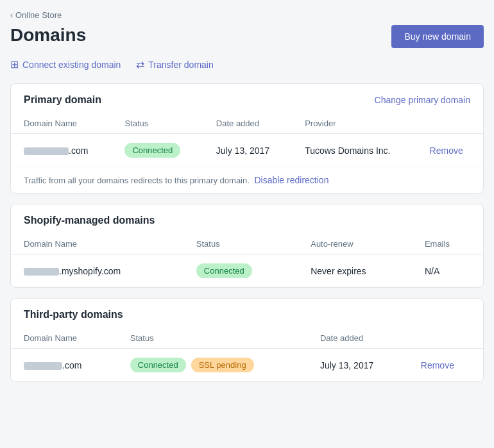 The height and width of the screenshot is (448, 494). I want to click on connect-icon: ⊞, so click(14, 64).